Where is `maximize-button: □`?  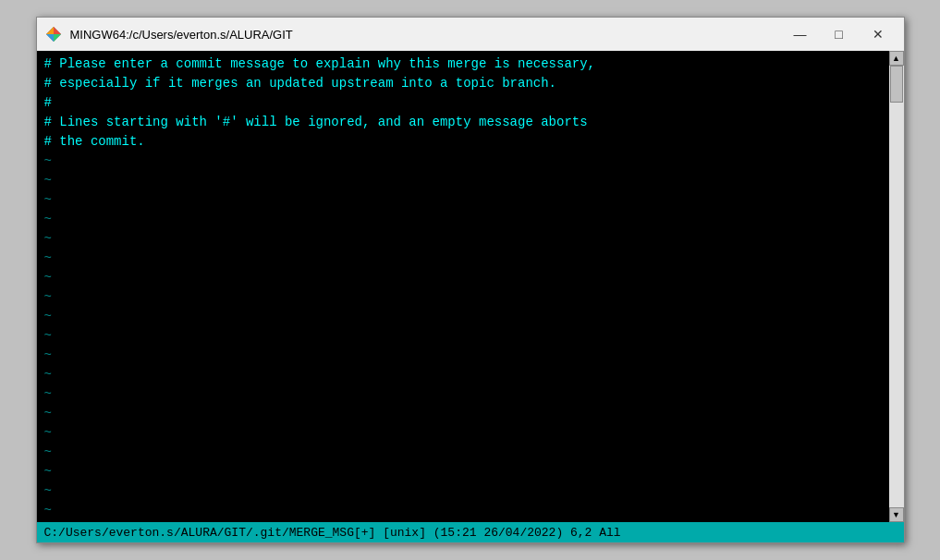
maximize-button: □ is located at coordinates (839, 34).